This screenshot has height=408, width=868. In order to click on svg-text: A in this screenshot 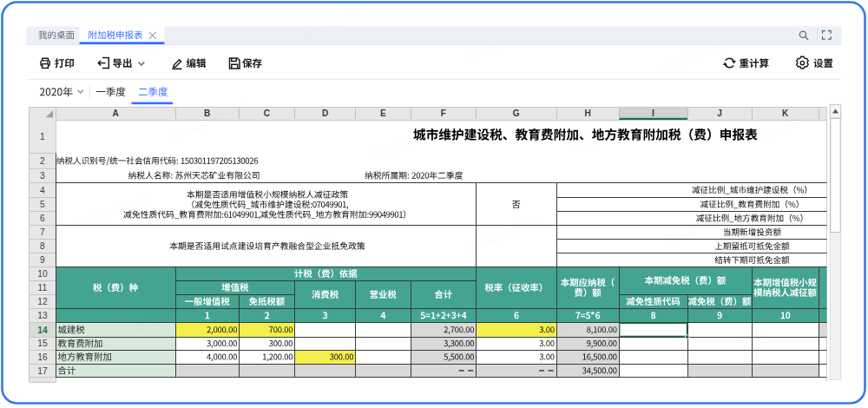, I will do `click(115, 113)`.